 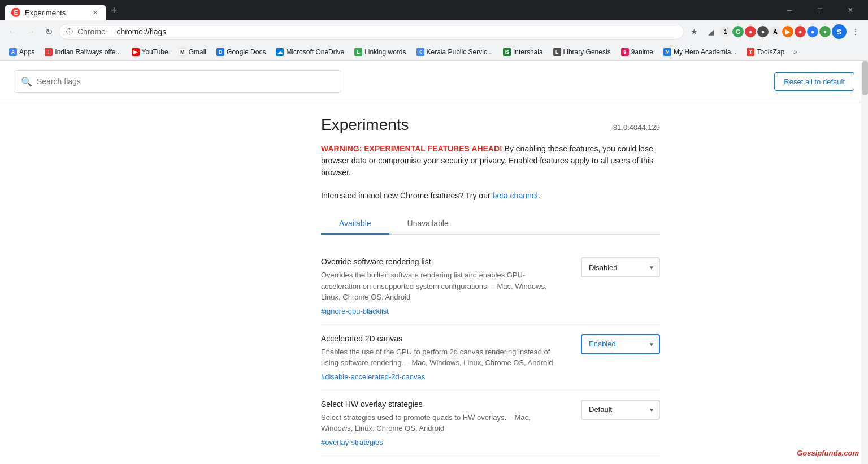 I want to click on flag-select-wrapper-override: Default Disabled Enabled, so click(x=620, y=267).